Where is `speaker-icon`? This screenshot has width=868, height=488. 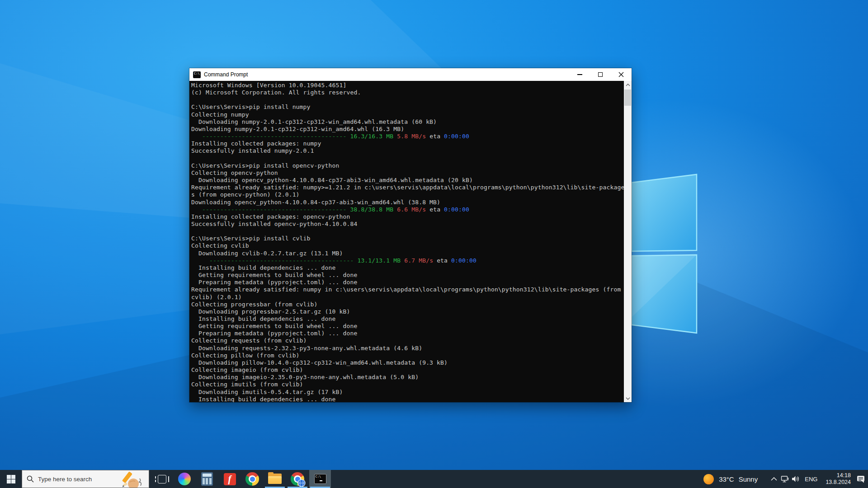
speaker-icon is located at coordinates (796, 479).